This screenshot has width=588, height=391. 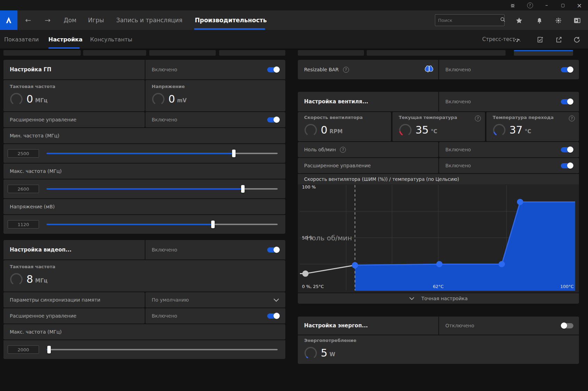 What do you see at coordinates (23, 350) in the screenshot?
I see `vram-max-freq-value-box: 2000` at bounding box center [23, 350].